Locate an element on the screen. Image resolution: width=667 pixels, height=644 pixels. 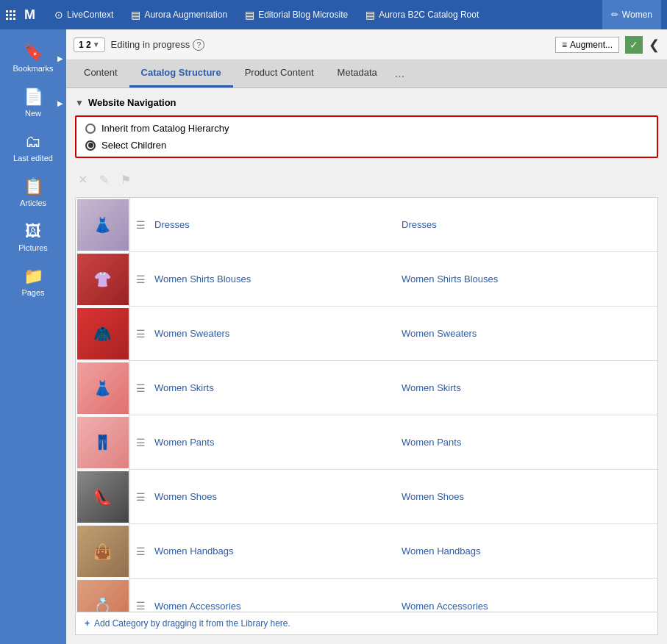
dresses-image-placeholder: 👗 is located at coordinates (103, 225).